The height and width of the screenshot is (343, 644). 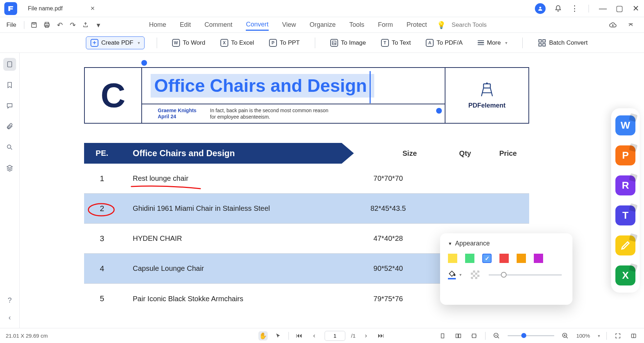 I want to click on tab-home: Home, so click(x=157, y=25).